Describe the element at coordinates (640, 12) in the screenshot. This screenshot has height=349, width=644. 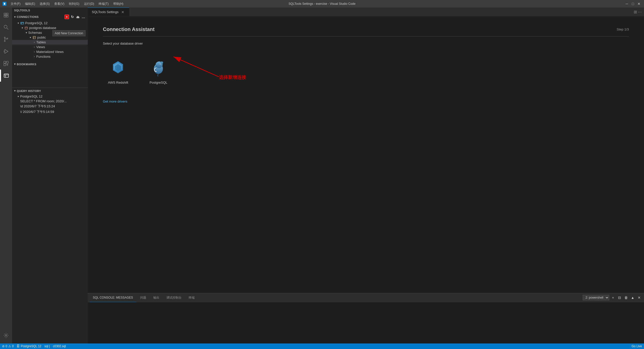
I see `more-tabs-icon: ⋯` at that location.